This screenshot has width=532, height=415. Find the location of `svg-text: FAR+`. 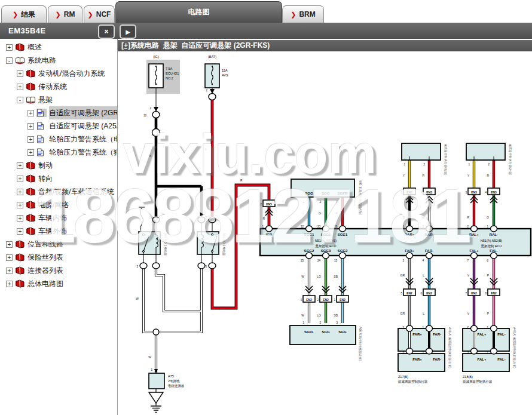

svg-text: FAR+ is located at coordinates (409, 251).